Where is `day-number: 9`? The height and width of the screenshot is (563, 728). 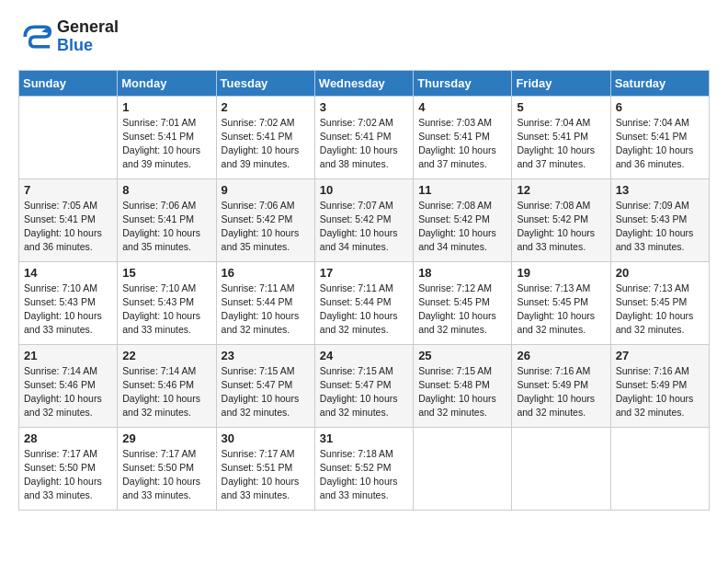 day-number: 9 is located at coordinates (266, 190).